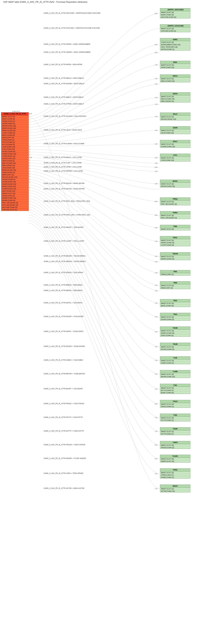 The width and height of the screenshot is (198, 644). What do you see at coordinates (175, 76) in the screenshot?
I see `target-table-header: EKKO` at bounding box center [175, 76].